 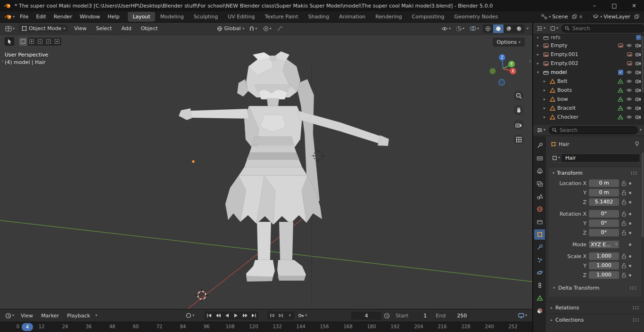 What do you see at coordinates (509, 29) in the screenshot?
I see `shading-material-button` at bounding box center [509, 29].